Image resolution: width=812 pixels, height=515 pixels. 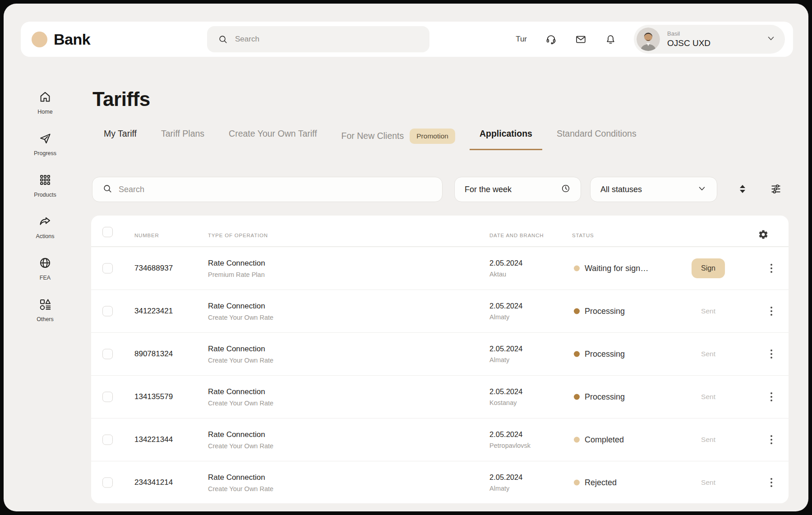 What do you see at coordinates (107, 232) in the screenshot?
I see `select-all-checkbox` at bounding box center [107, 232].